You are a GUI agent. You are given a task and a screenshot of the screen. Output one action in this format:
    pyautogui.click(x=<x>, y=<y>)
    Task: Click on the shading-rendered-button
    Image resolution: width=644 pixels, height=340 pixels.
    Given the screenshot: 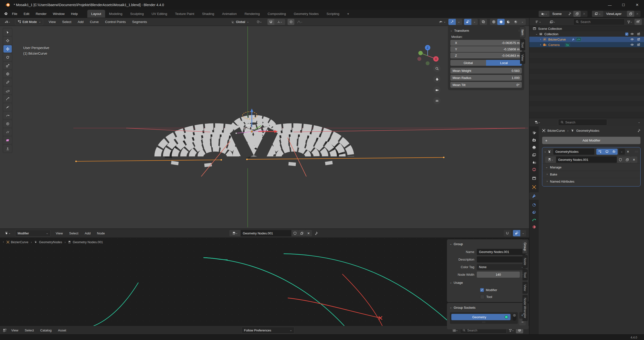 What is the action you would take?
    pyautogui.click(x=516, y=22)
    